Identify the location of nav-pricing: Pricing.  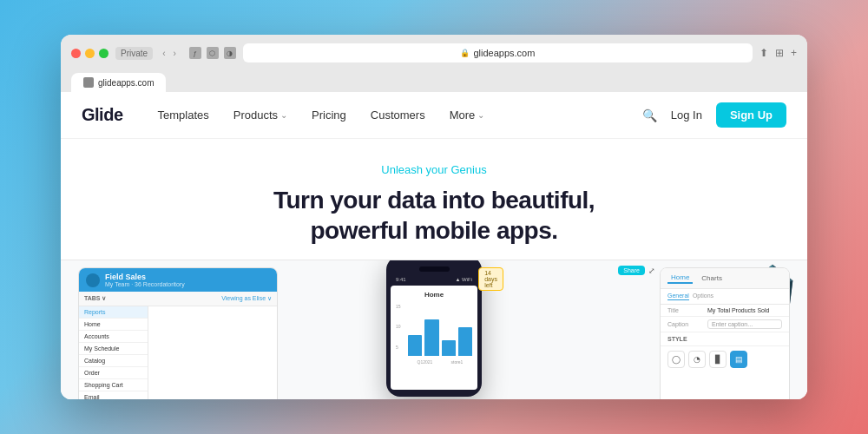
(329, 115).